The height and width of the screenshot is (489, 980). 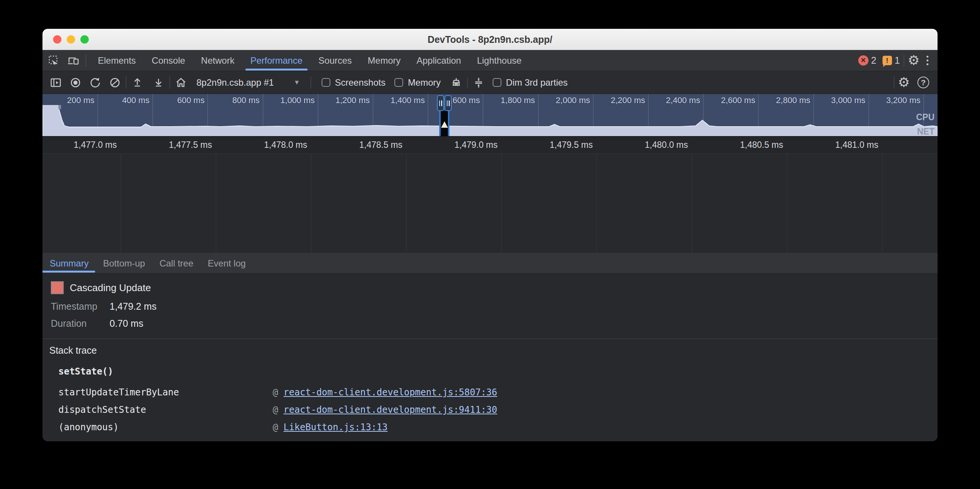 What do you see at coordinates (360, 83) in the screenshot?
I see `screenshots-label: Screenshots` at bounding box center [360, 83].